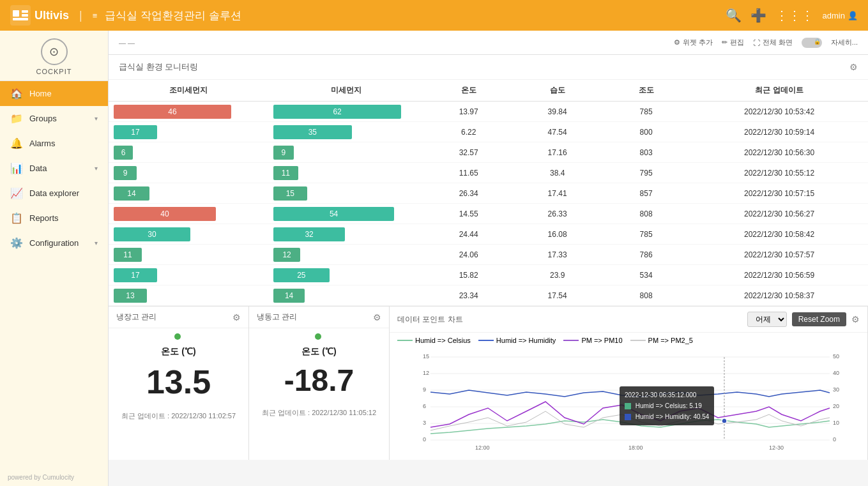  I want to click on fridge-temp-value: 13.5, so click(179, 382).